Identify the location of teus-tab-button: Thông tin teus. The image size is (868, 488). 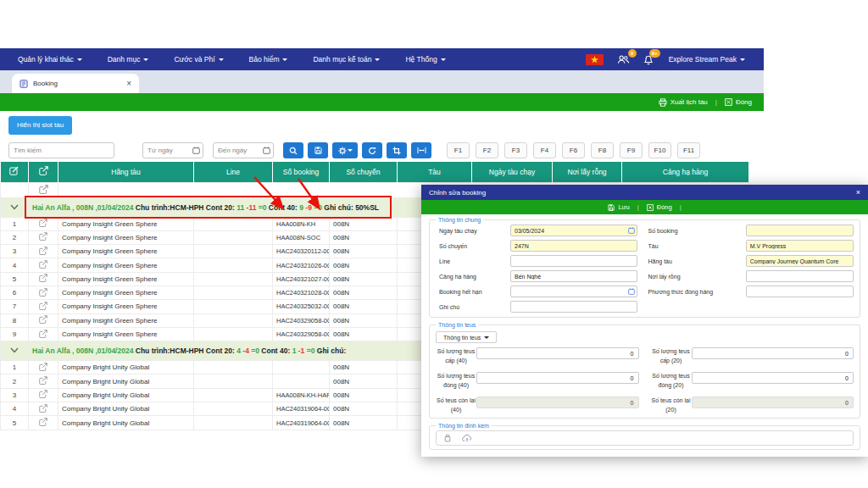
(466, 337).